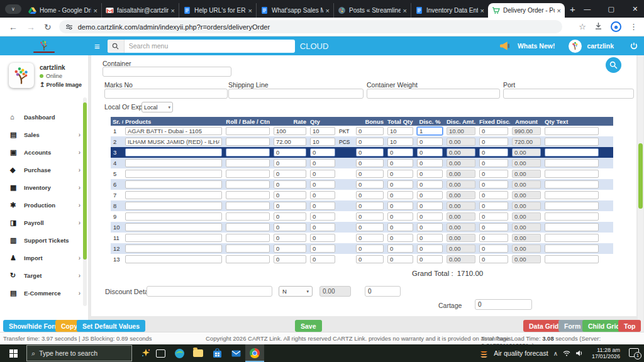 The width and height of the screenshot is (644, 362). I want to click on table-row: 9, so click(362, 216).